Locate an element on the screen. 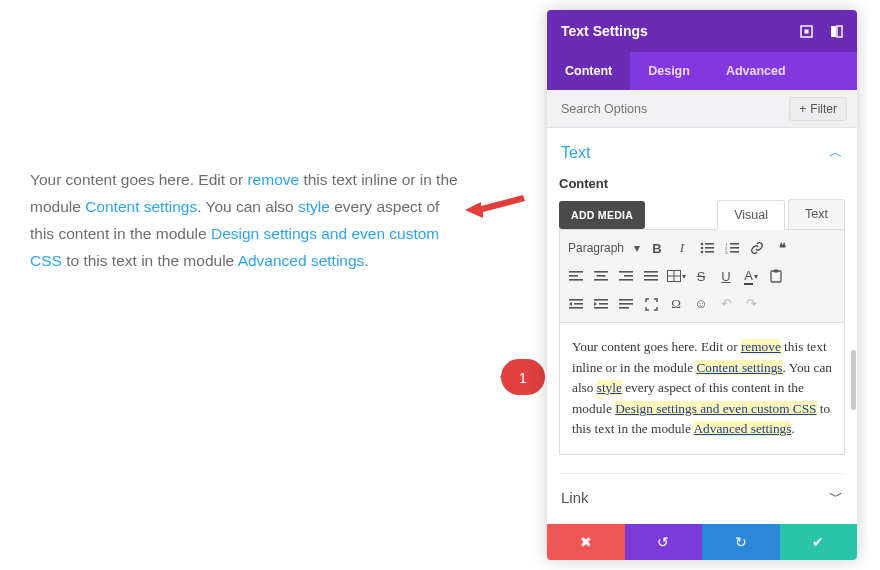 Image resolution: width=880 pixels, height=570 pixels. redo-changes-button: ↻ is located at coordinates (741, 542).